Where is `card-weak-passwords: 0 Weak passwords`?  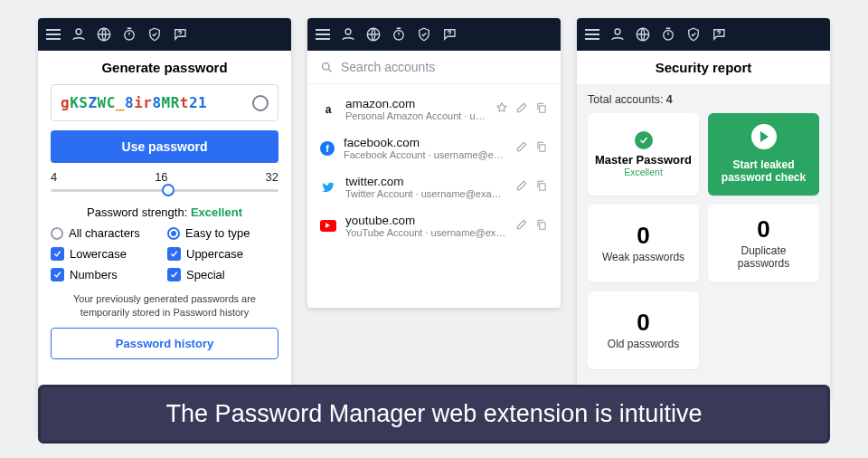 card-weak-passwords: 0 Weak passwords is located at coordinates (644, 243).